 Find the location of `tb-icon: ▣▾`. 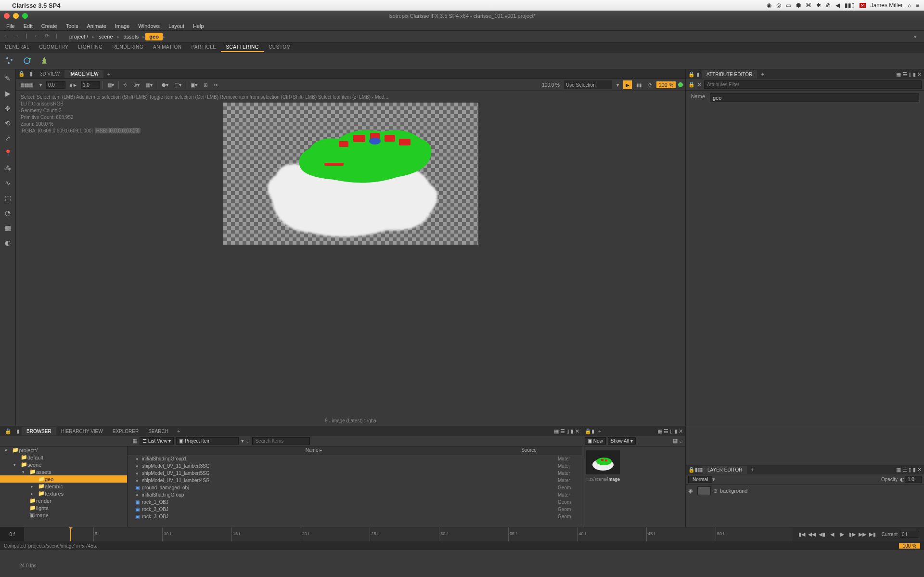

tb-icon: ▣▾ is located at coordinates (194, 85).